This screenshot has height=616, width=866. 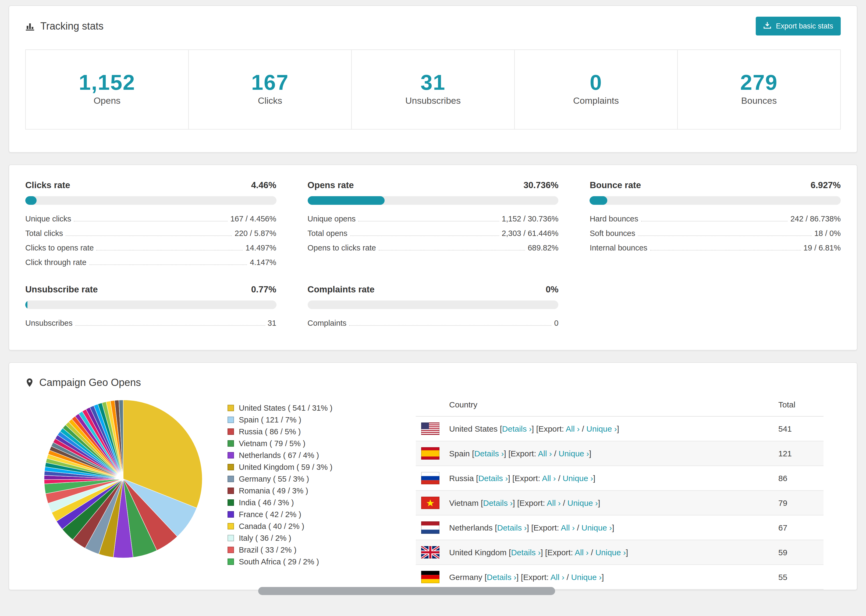 I want to click on export-unique-link-spain: Unique ›, so click(x=574, y=453).